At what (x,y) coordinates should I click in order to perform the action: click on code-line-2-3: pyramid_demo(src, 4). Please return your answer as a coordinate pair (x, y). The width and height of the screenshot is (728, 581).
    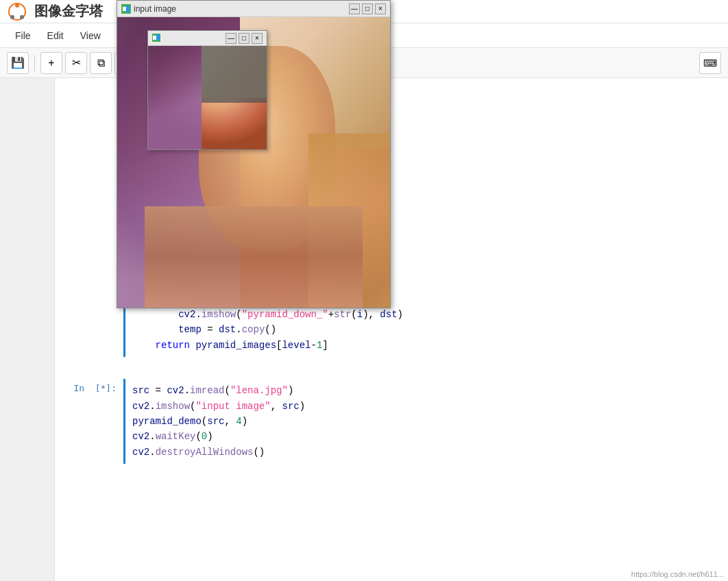
    Looking at the image, I should click on (426, 421).